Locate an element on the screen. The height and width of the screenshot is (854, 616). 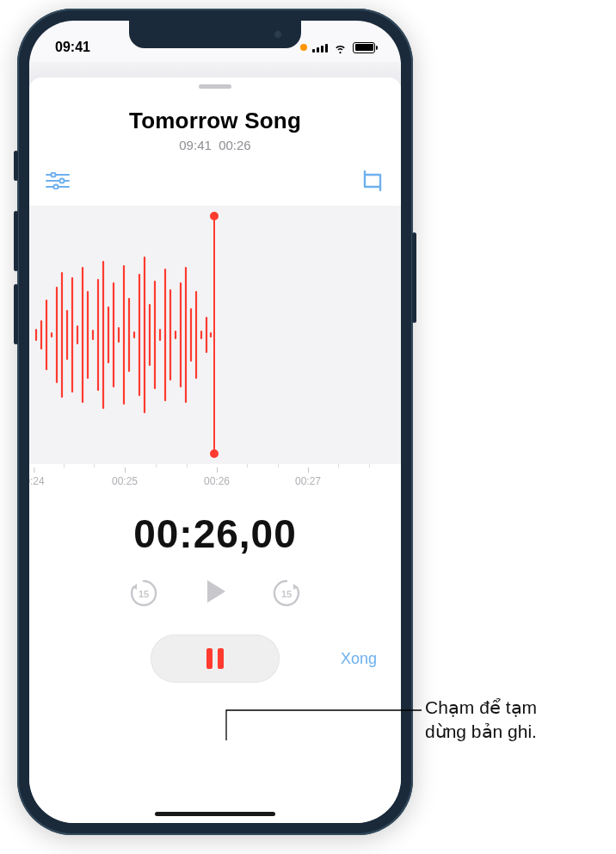
front-camera is located at coordinates (278, 34).